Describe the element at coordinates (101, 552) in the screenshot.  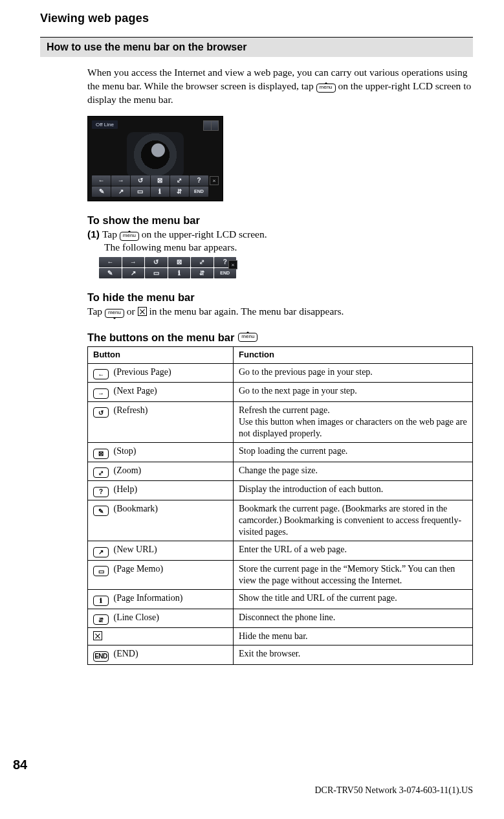
I see `button-icon: ↗` at that location.